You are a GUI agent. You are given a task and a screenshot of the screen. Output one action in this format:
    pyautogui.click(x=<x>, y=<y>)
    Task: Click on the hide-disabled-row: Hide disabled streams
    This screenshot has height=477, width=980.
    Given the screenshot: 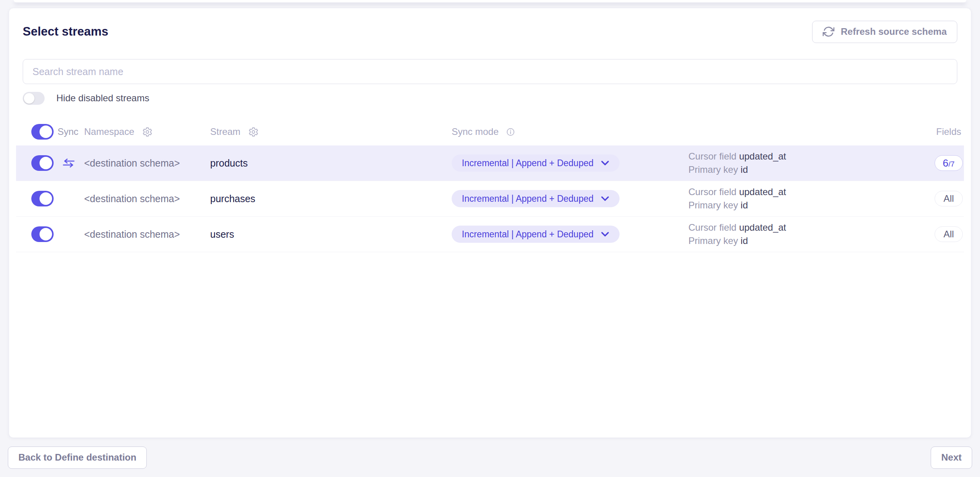 What is the action you would take?
    pyautogui.click(x=490, y=98)
    